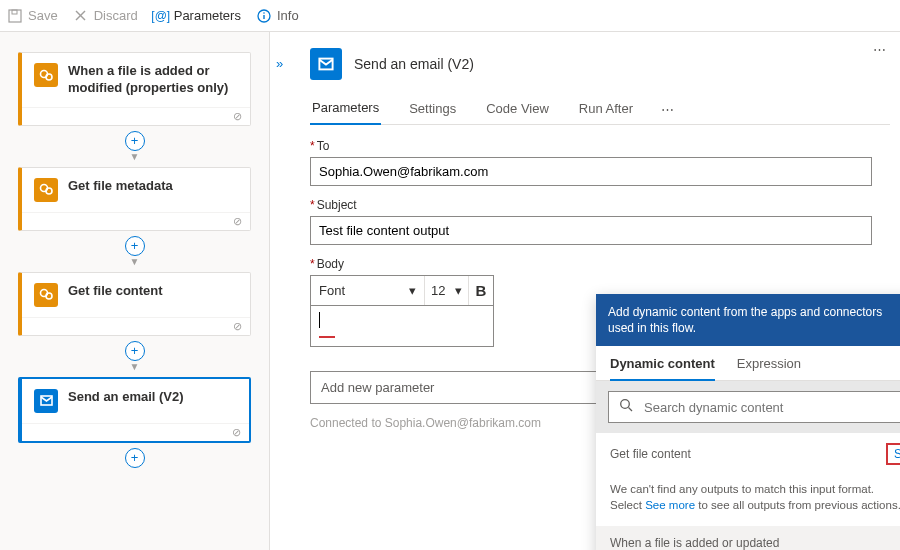 The width and height of the screenshot is (900, 550). What do you see at coordinates (668, 110) in the screenshot?
I see `tabs-overflow-icon: ⋯` at bounding box center [668, 110].